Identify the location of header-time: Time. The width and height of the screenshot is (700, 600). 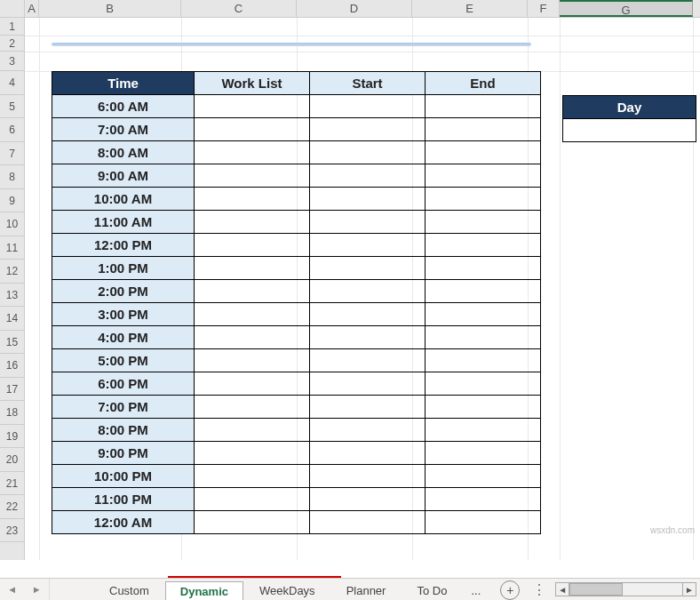
(123, 84).